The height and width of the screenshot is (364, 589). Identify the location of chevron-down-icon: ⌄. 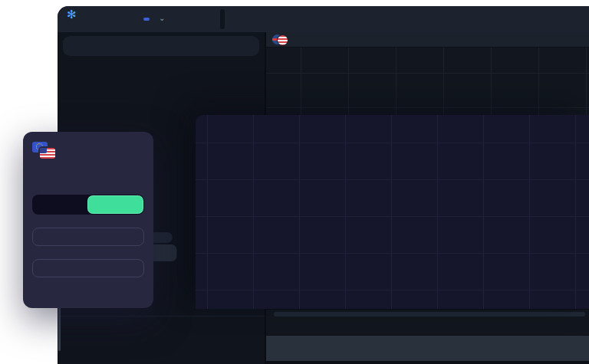
(162, 18).